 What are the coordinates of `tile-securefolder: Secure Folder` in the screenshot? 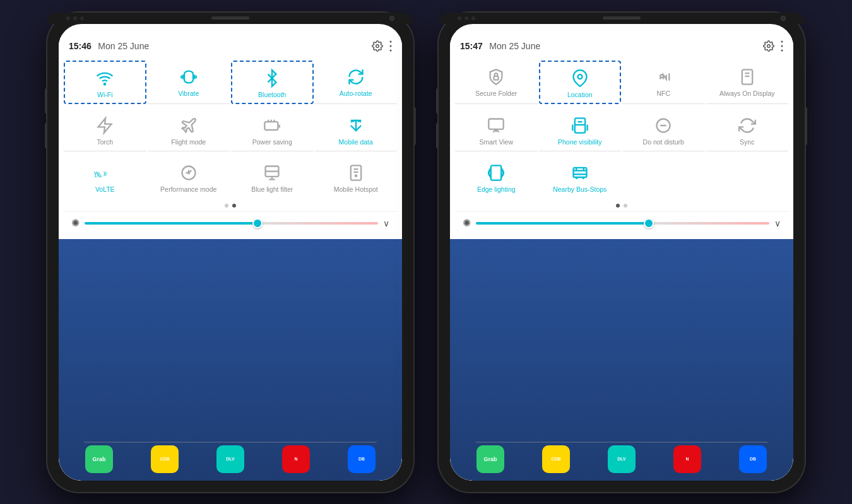 It's located at (496, 83).